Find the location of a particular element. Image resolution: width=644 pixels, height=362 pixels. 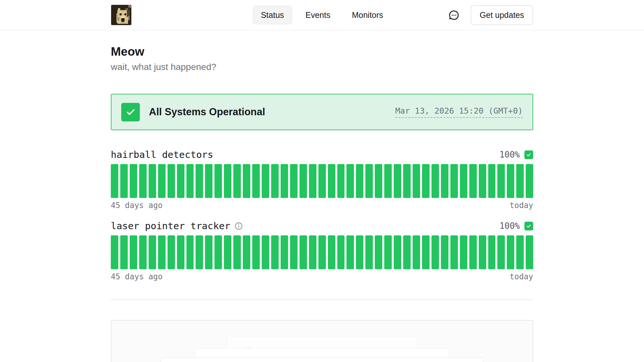

monitor-section: hairball detectors 100% 45 days ago toda… is located at coordinates (322, 180).